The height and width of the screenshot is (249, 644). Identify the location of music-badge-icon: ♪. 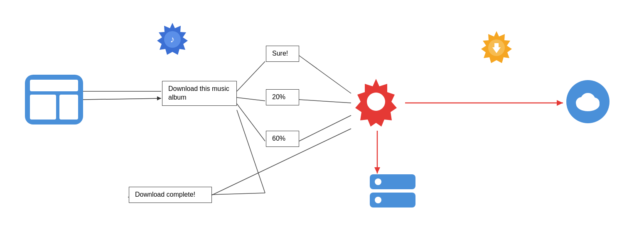
(172, 39).